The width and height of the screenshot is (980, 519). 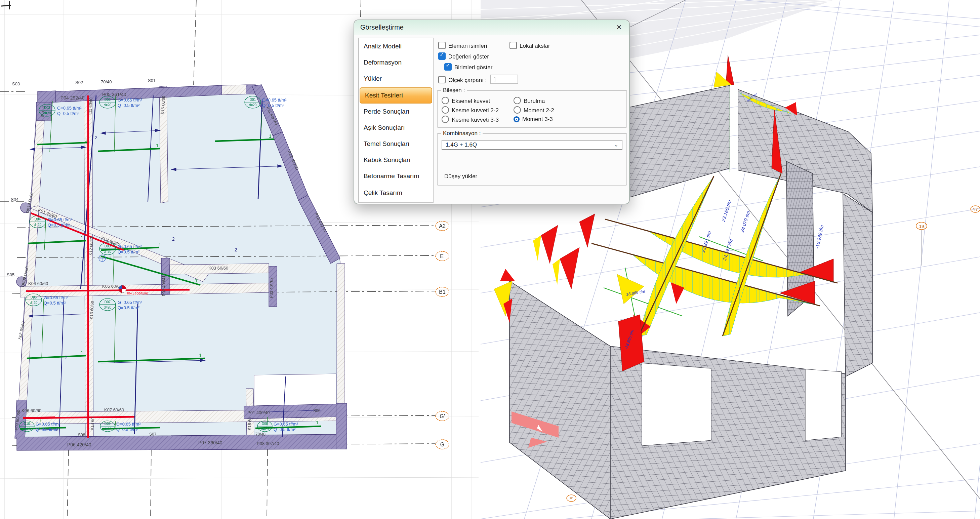 I want to click on radio-circle-selected, so click(x=517, y=119).